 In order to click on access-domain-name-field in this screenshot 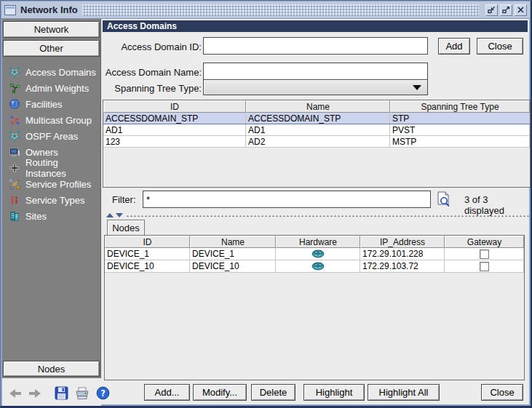, I will do `click(316, 71)`.